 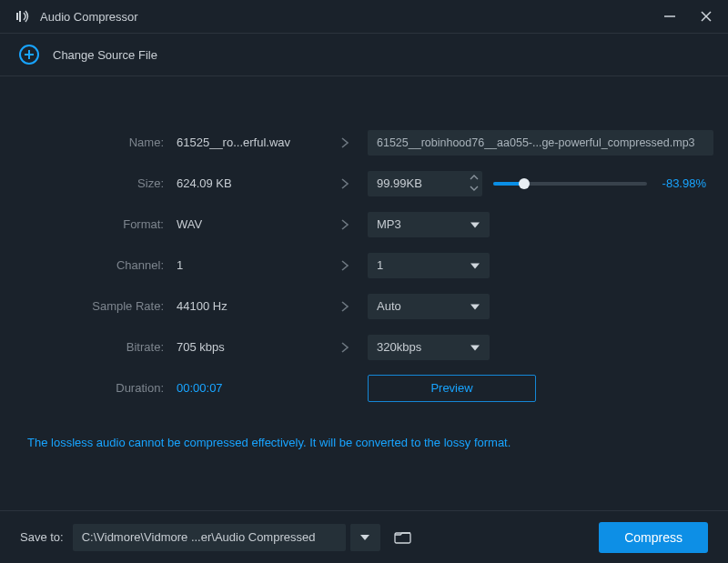 What do you see at coordinates (429, 266) in the screenshot?
I see `channel-select: 1` at bounding box center [429, 266].